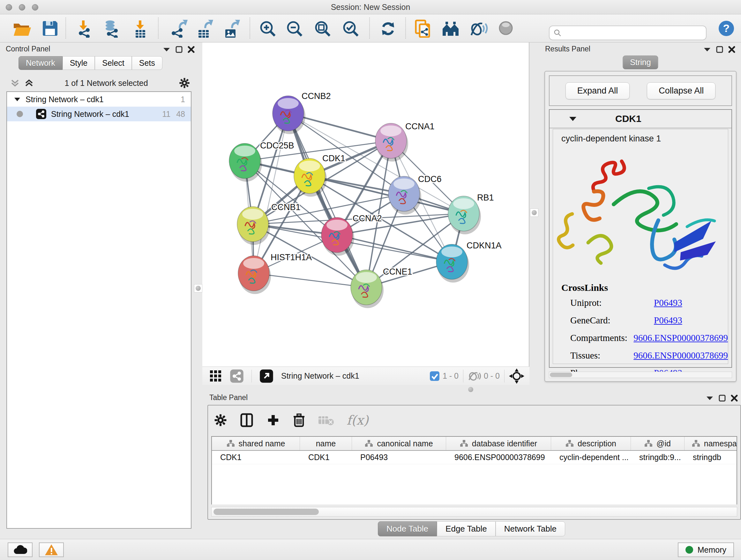  What do you see at coordinates (474, 512) in the screenshot?
I see `table-hscrollbar` at bounding box center [474, 512].